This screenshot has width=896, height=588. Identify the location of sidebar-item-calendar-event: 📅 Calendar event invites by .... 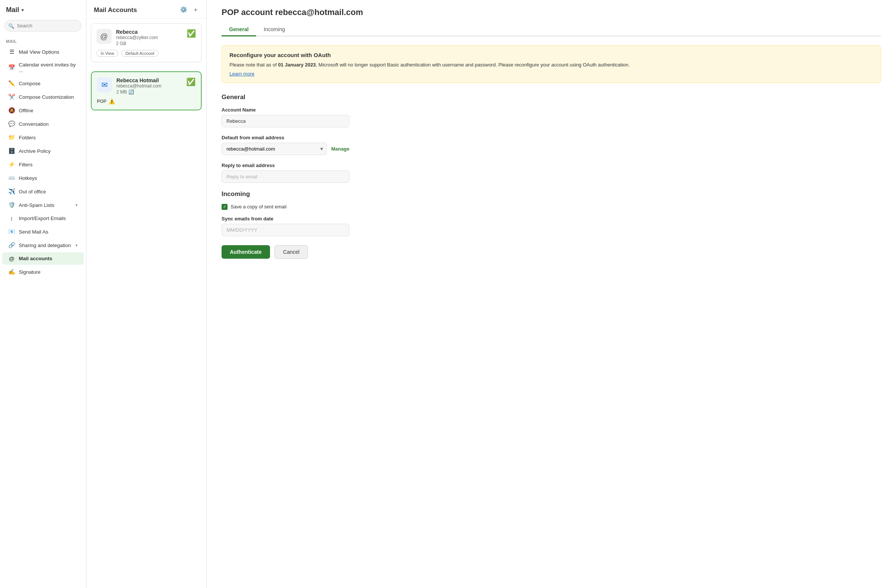
(43, 68).